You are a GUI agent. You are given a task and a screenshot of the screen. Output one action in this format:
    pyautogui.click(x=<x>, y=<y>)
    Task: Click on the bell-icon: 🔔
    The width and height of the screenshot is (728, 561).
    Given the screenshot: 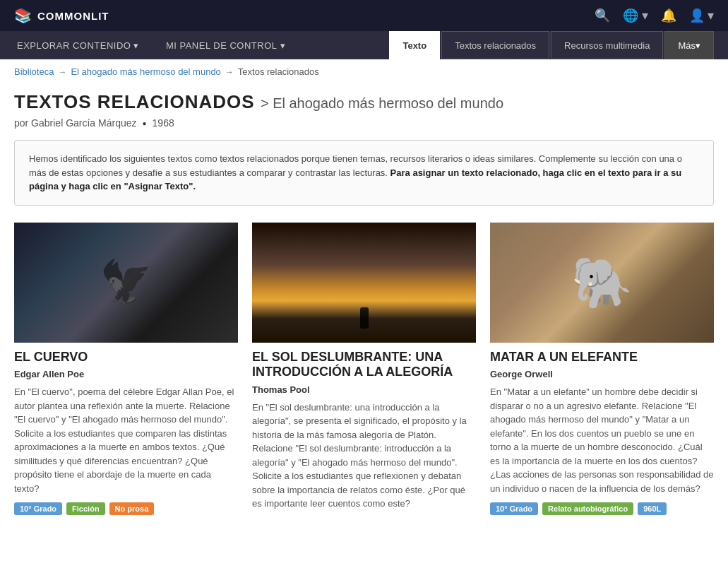 What is the action you would take?
    pyautogui.click(x=669, y=16)
    